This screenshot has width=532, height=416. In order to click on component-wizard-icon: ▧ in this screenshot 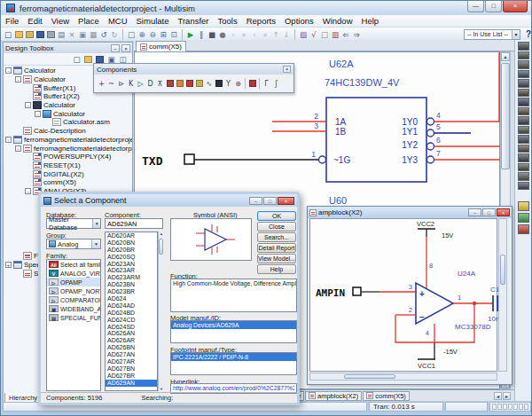, I will do `click(303, 34)`.